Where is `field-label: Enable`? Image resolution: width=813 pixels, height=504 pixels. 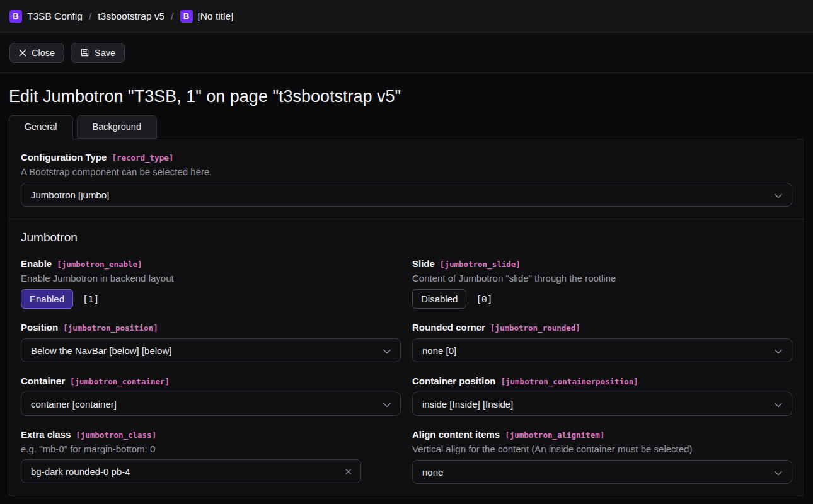 field-label: Enable is located at coordinates (37, 263).